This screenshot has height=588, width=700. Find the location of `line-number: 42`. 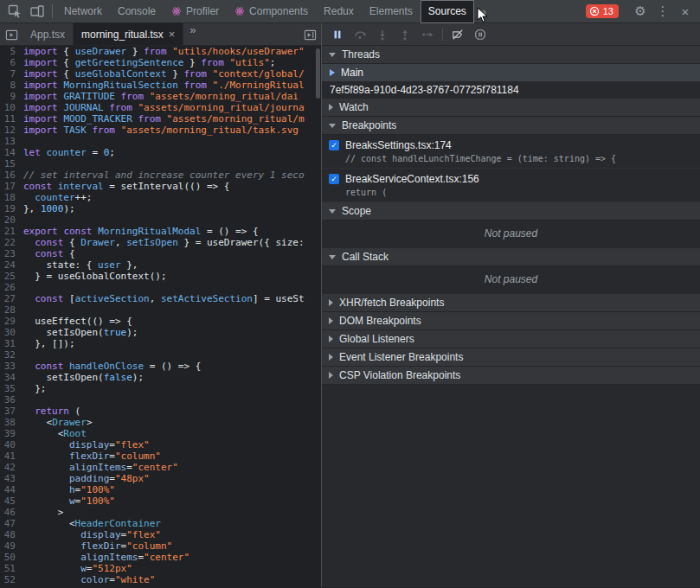

line-number: 42 is located at coordinates (12, 467).